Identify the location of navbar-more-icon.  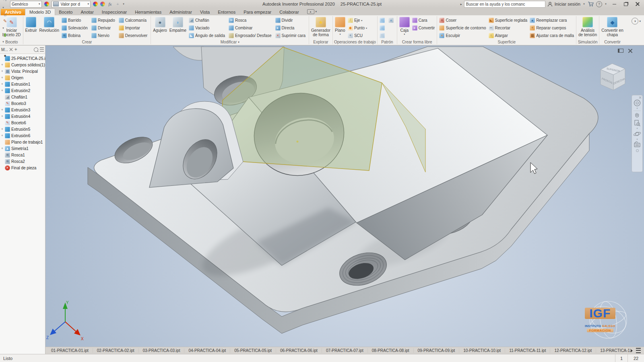
(638, 150).